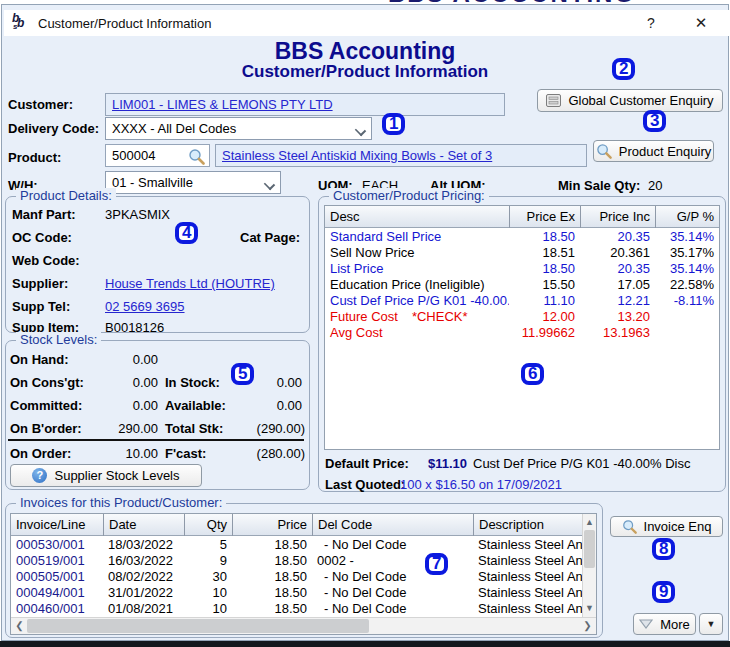 The width and height of the screenshot is (730, 647). What do you see at coordinates (394, 124) in the screenshot?
I see `annotation-badge-1: 1` at bounding box center [394, 124].